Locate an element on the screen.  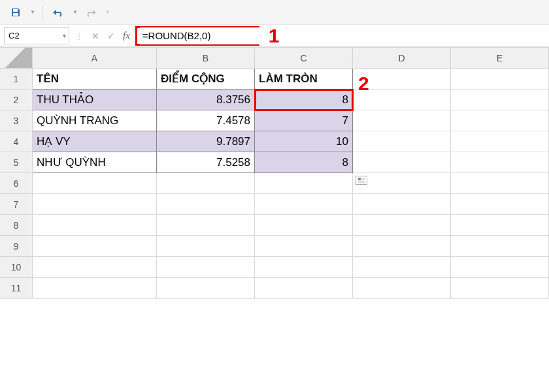
redo-button is located at coordinates (91, 12).